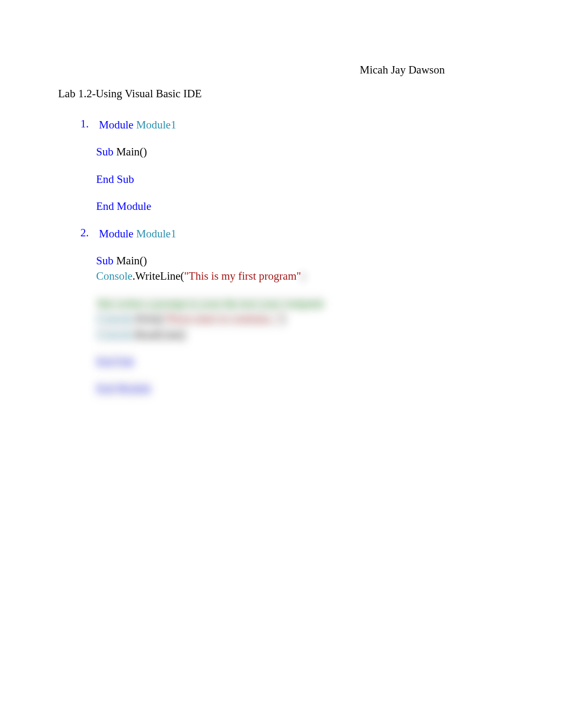 This screenshot has height=728, width=561. Describe the element at coordinates (141, 335) in the screenshot. I see `code-line: Console.ReadLine()` at that location.